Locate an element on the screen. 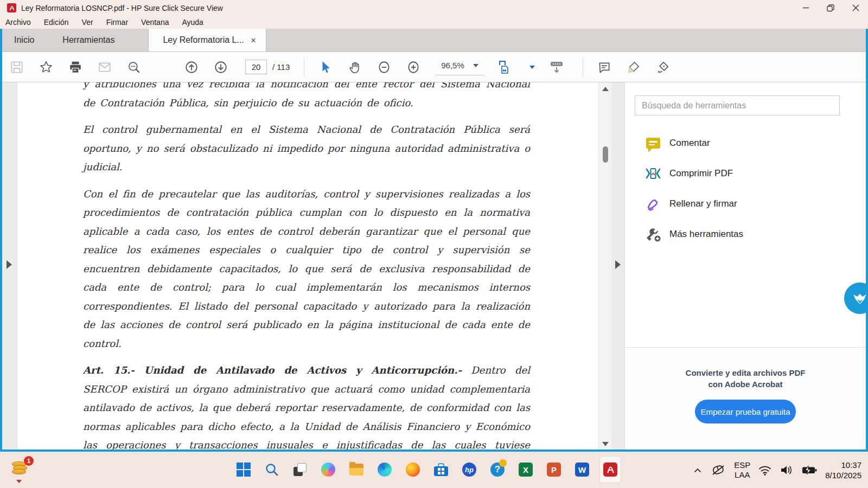 Image resolution: width=868 pixels, height=488 pixels. page-scrolling-button is located at coordinates (557, 67).